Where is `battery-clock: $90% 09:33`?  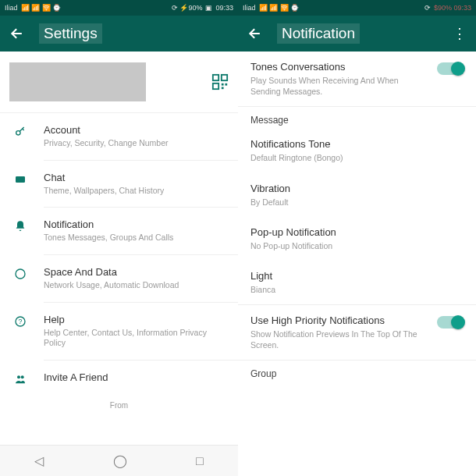
battery-clock: $90% 09:33 is located at coordinates (453, 8).